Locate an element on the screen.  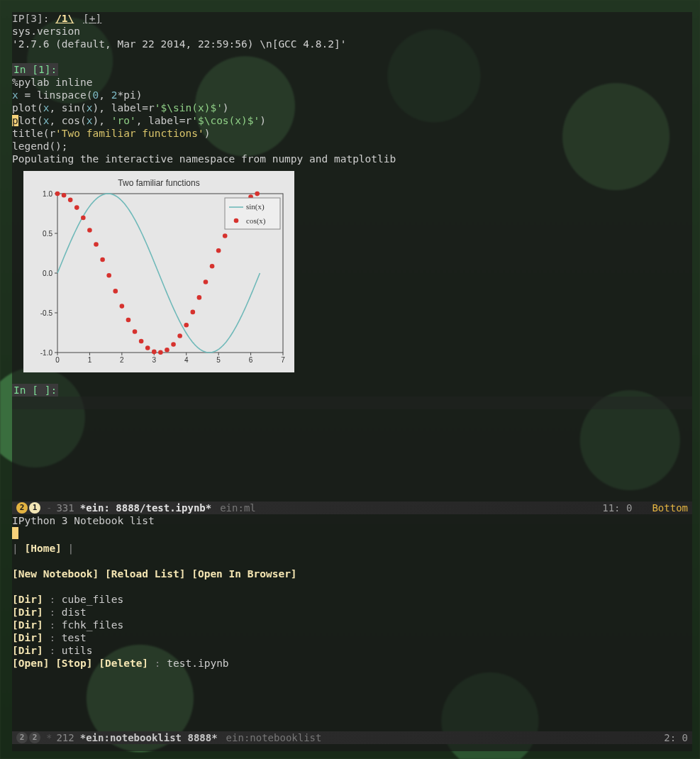
dir-name: dist is located at coordinates (74, 612).